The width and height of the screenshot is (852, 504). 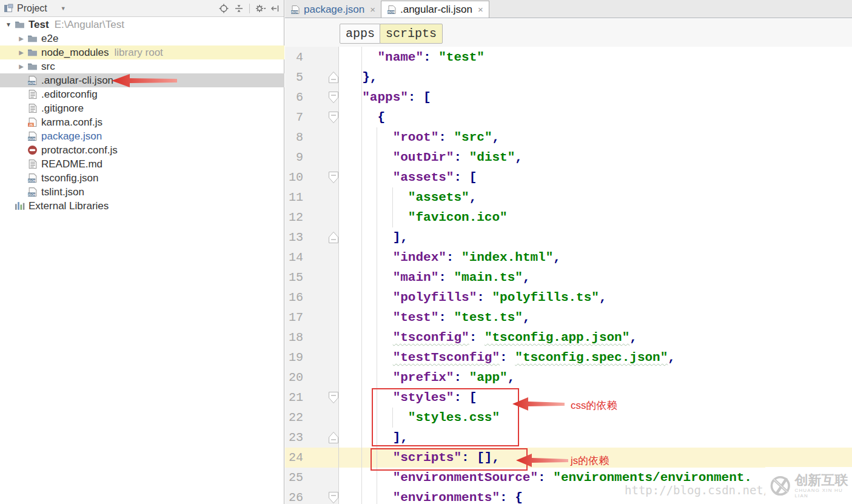 I want to click on code-text: ],, so click(x=377, y=238).